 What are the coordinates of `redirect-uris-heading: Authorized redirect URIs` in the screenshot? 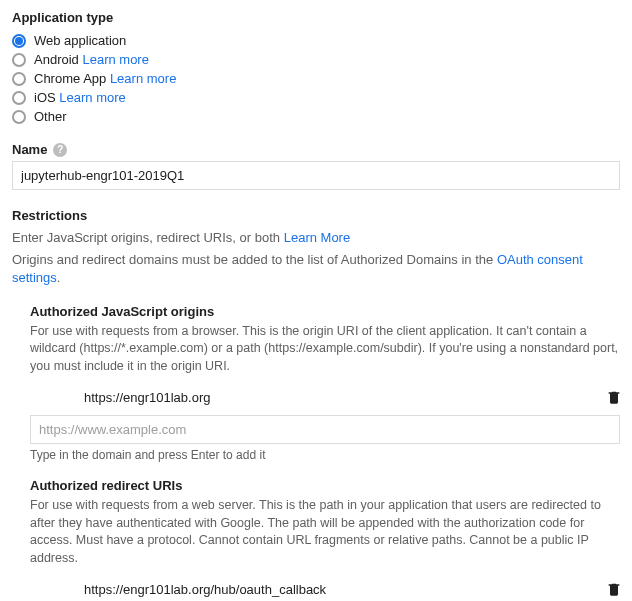 It's located at (325, 486).